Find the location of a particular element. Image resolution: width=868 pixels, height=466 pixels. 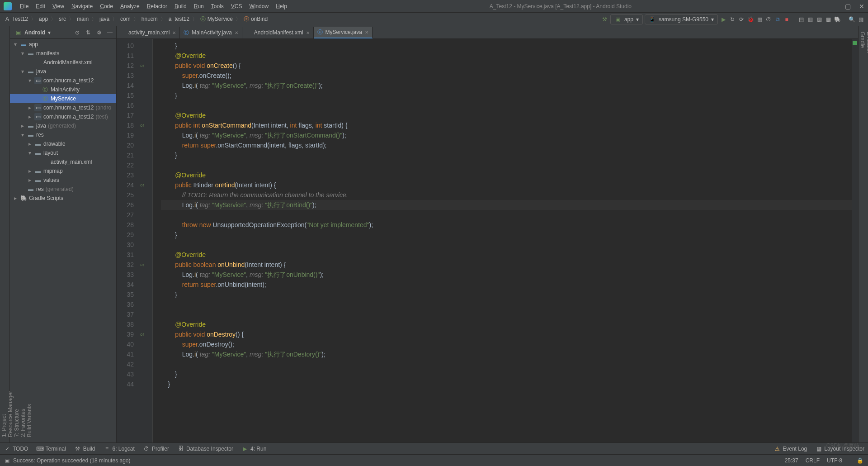

bottom-tool-database-inspector: 🗄Database Inspector is located at coordinates (205, 449).